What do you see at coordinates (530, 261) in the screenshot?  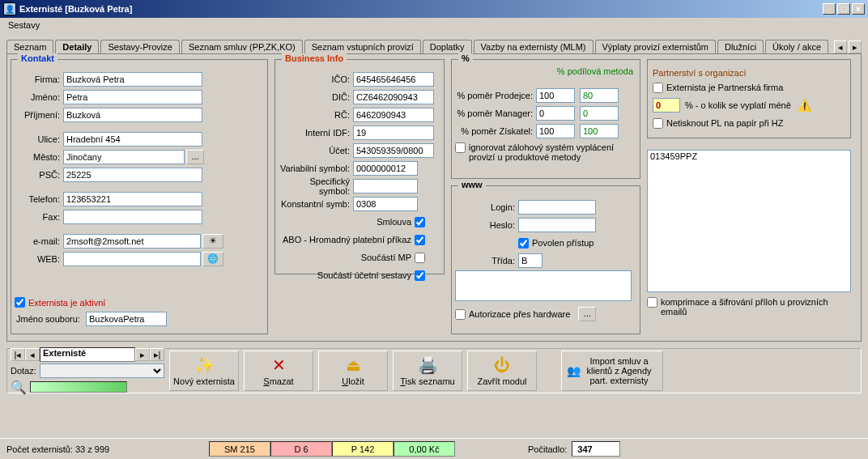 I see `trida-input` at bounding box center [530, 261].